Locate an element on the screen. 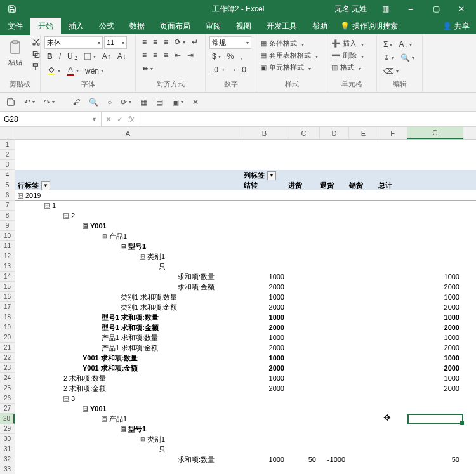 This screenshot has width=476, height=474. pivot-row-31: 只 is located at coordinates (246, 449).